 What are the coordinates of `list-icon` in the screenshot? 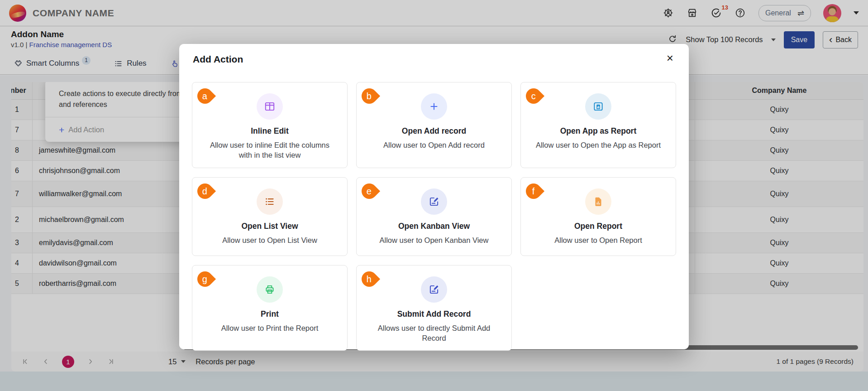 It's located at (270, 202).